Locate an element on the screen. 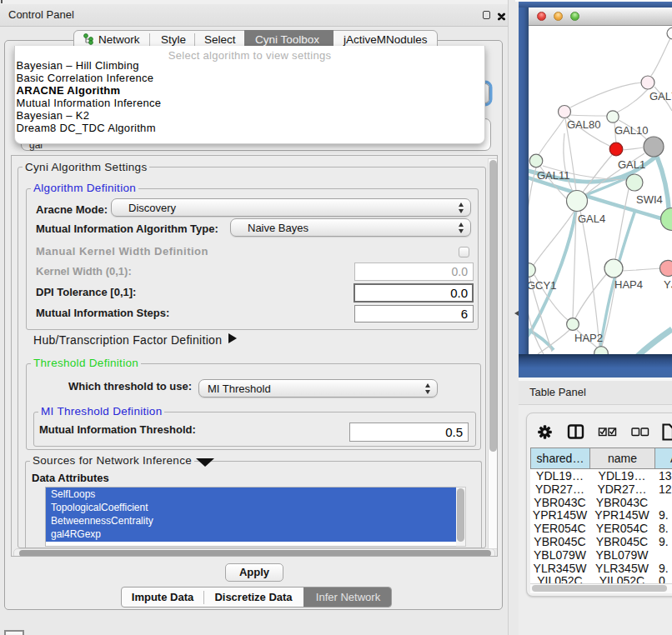 The width and height of the screenshot is (672, 635). svg-text: HAP2 is located at coordinates (589, 338).